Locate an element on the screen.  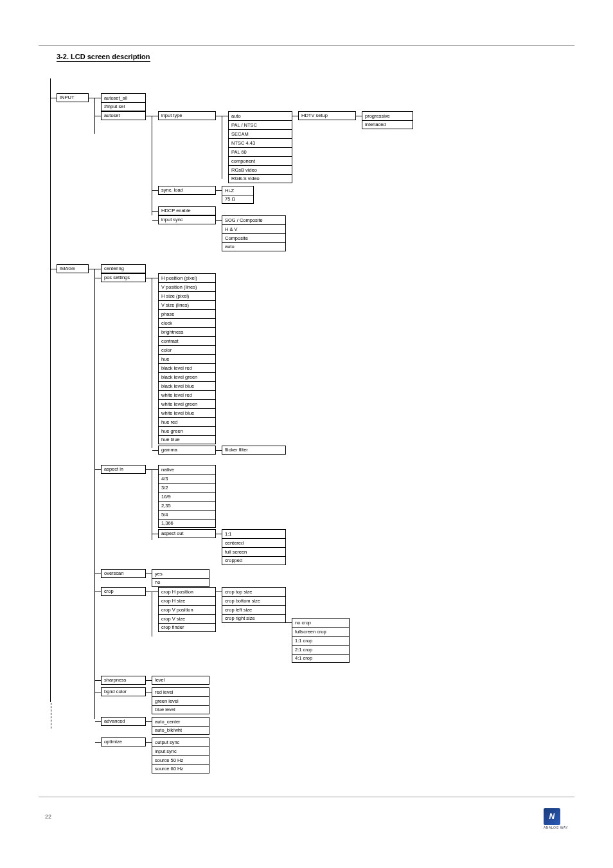
list-item: black level green is located at coordinates (187, 377).